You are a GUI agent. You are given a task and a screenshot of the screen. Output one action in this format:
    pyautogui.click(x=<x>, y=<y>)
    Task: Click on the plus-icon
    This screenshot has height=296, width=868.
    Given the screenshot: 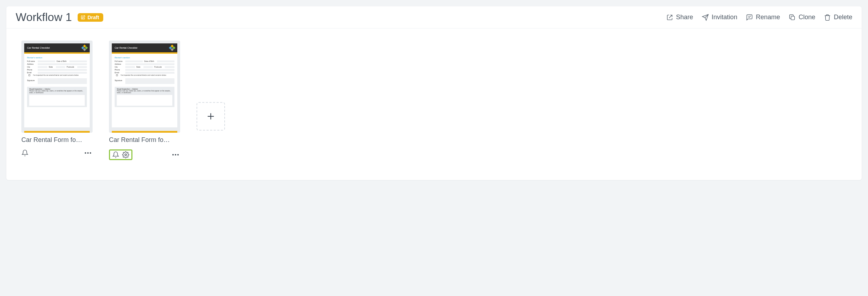 What is the action you would take?
    pyautogui.click(x=211, y=116)
    